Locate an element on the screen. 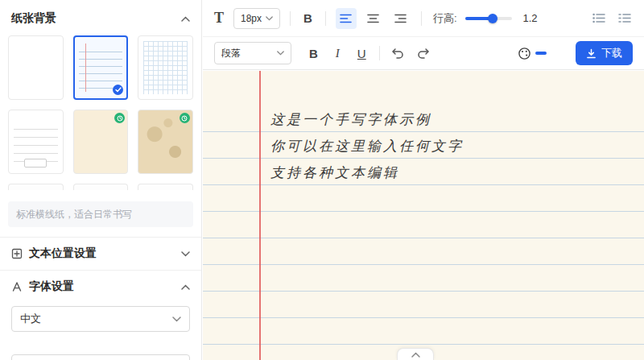 The height and width of the screenshot is (360, 644). text-size-icon: T is located at coordinates (219, 18).